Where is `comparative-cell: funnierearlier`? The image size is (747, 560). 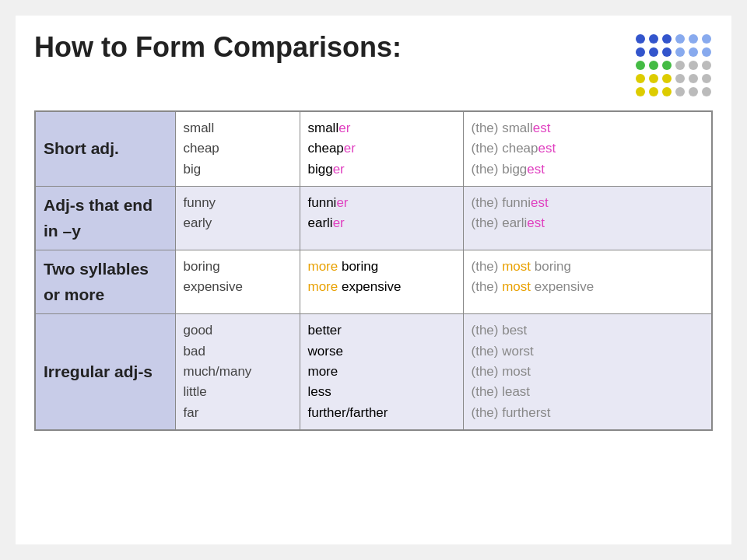
comparative-cell: funnierearlier is located at coordinates (381, 219).